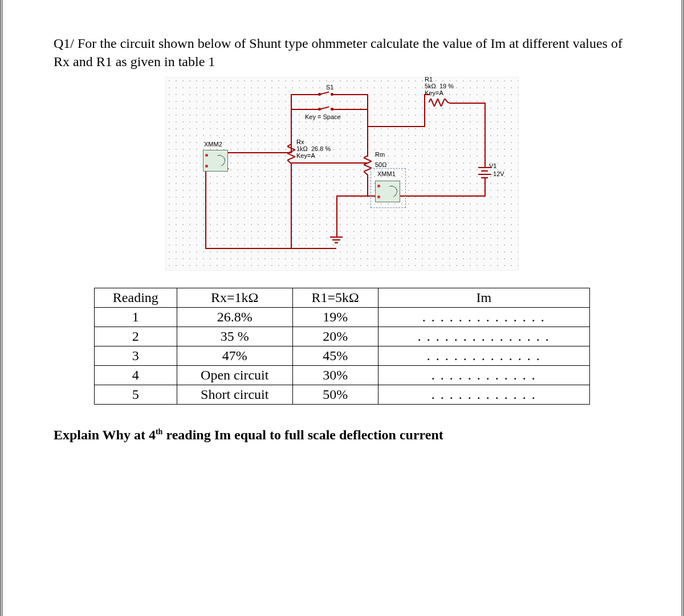  Describe the element at coordinates (342, 375) in the screenshot. I see `table-row: 4 Open circuit 30% . . . . . . . . . . .…` at that location.